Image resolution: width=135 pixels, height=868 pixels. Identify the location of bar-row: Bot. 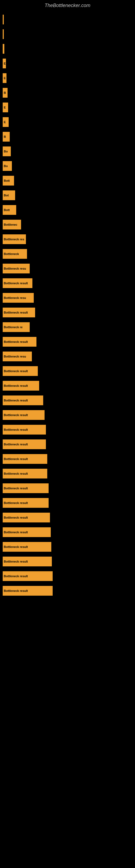
(69, 195).